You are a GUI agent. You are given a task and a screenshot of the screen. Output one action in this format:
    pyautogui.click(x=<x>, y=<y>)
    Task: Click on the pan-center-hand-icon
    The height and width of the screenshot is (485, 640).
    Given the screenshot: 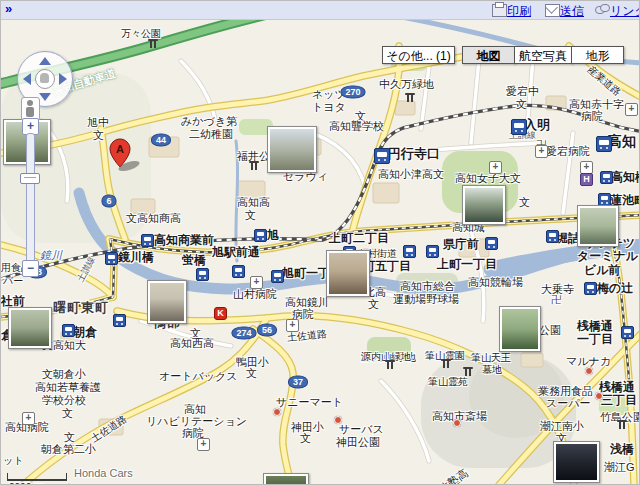 What is the action you would take?
    pyautogui.click(x=45, y=79)
    